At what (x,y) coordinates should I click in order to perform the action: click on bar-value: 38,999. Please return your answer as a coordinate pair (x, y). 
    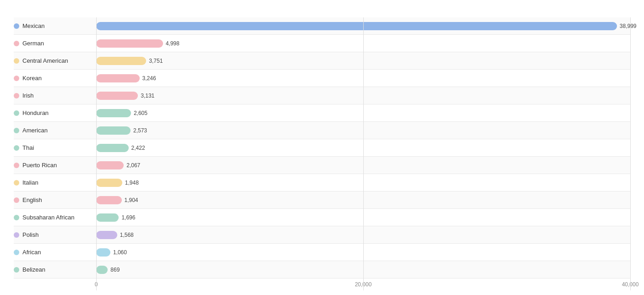
    Looking at the image, I should click on (628, 26).